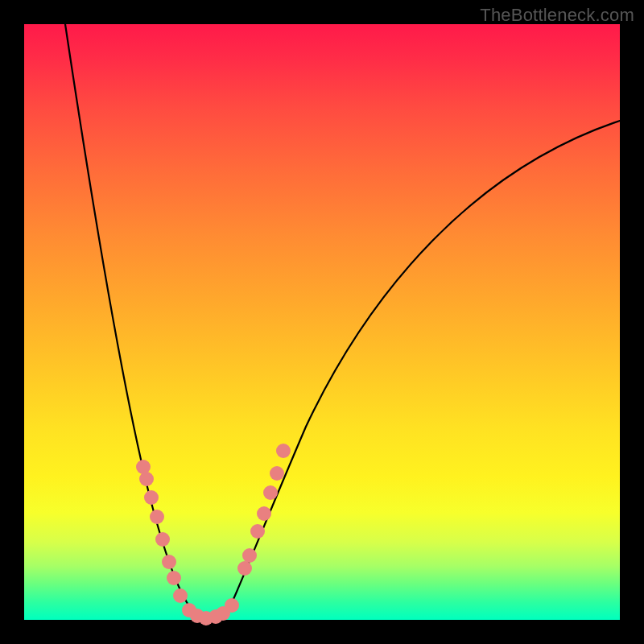 Image resolution: width=644 pixels, height=644 pixels. What do you see at coordinates (264, 510) in the screenshot?
I see `dot-cluster-right` at bounding box center [264, 510].